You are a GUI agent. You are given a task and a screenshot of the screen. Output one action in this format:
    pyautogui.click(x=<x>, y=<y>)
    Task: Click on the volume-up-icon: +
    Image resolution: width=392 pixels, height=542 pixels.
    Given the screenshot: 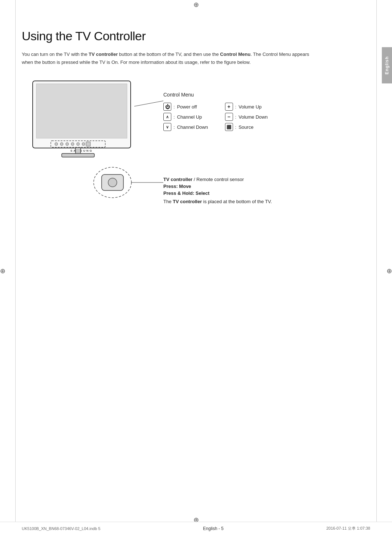 What is the action you would take?
    pyautogui.click(x=229, y=107)
    